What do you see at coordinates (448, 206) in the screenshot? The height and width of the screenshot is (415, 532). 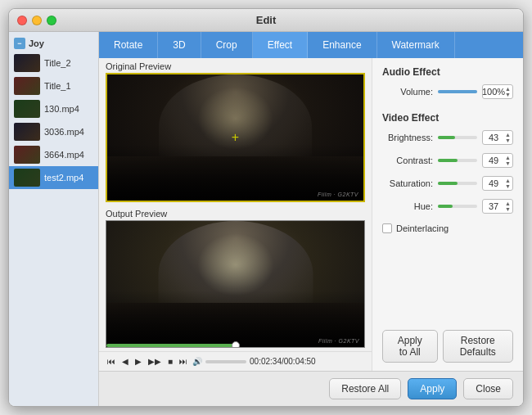 I see `hue-row: Hue: 37 ▲▼` at bounding box center [448, 206].